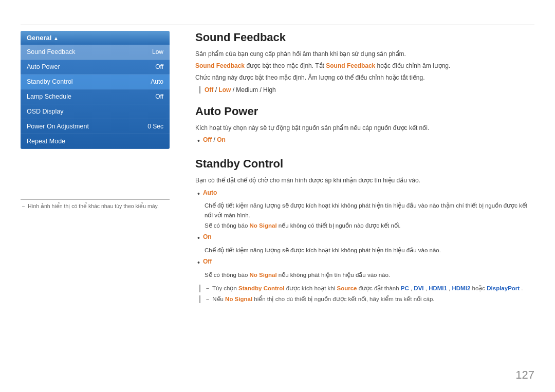  What do you see at coordinates (263, 226) in the screenshot?
I see `no-signal-bold1: No Signal` at bounding box center [263, 226].